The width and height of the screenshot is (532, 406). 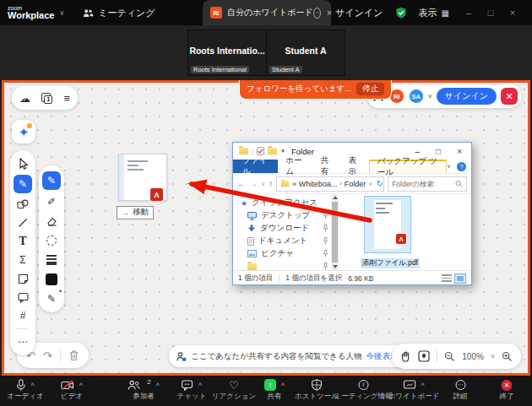 I want to click on sidebar-item-downloads: ダウンロード, so click(x=282, y=228).